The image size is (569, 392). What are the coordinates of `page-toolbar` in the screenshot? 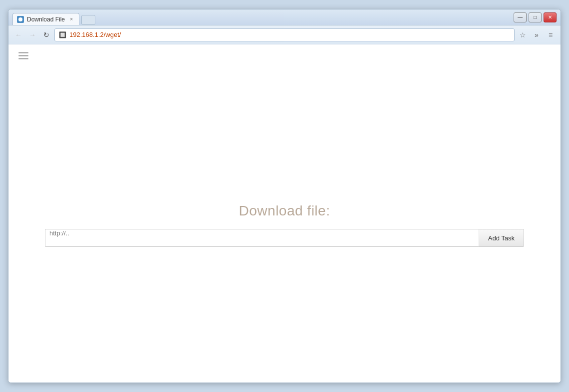 It's located at (284, 56).